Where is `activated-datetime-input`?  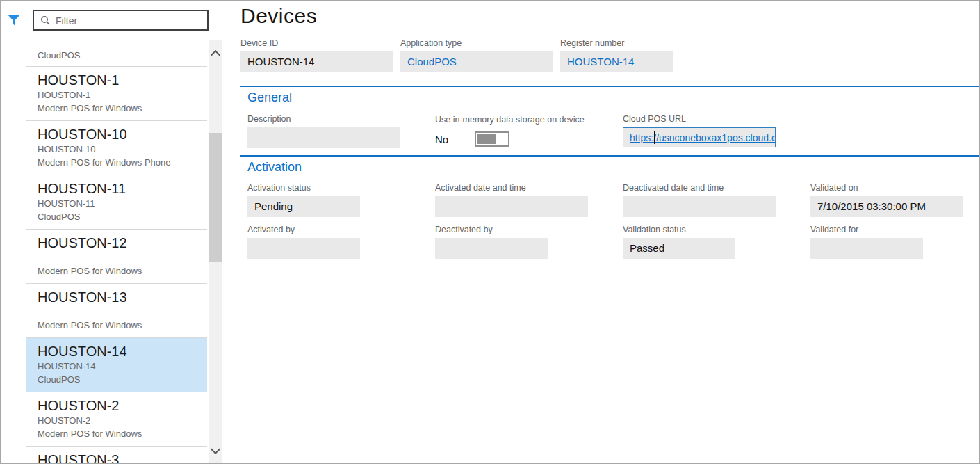 activated-datetime-input is located at coordinates (512, 207).